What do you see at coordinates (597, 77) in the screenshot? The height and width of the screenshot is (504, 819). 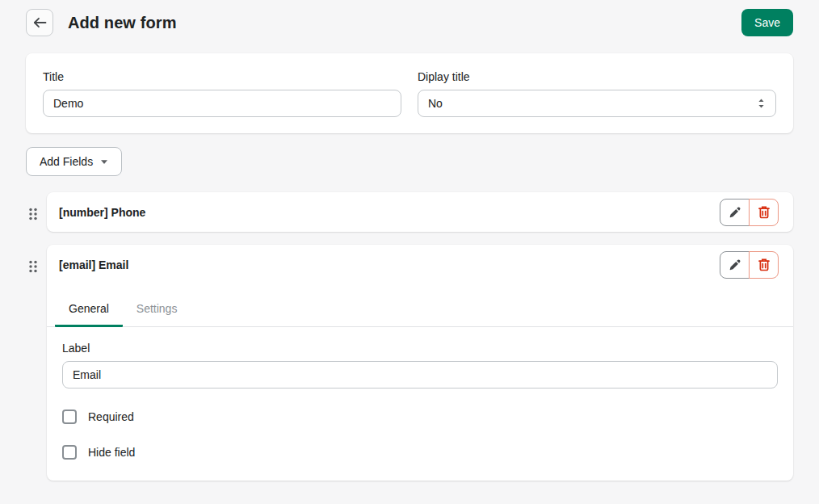 I see `display-title-label: Diplay title` at bounding box center [597, 77].